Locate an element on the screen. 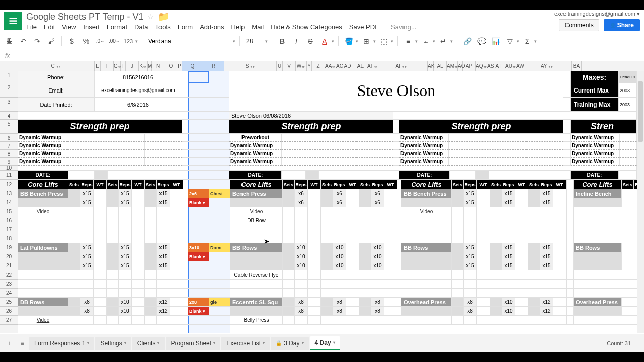  row-24: 24 is located at coordinates (9, 293).